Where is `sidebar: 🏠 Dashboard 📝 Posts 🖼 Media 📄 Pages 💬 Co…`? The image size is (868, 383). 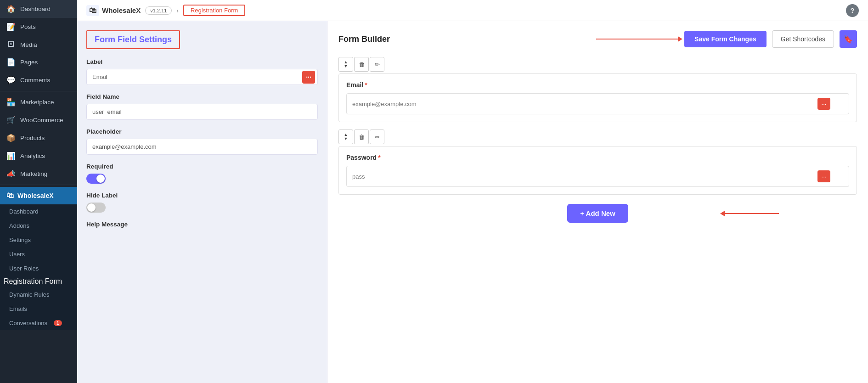 sidebar: 🏠 Dashboard 📝 Posts 🖼 Media 📄 Pages 💬 Co… is located at coordinates (39, 192).